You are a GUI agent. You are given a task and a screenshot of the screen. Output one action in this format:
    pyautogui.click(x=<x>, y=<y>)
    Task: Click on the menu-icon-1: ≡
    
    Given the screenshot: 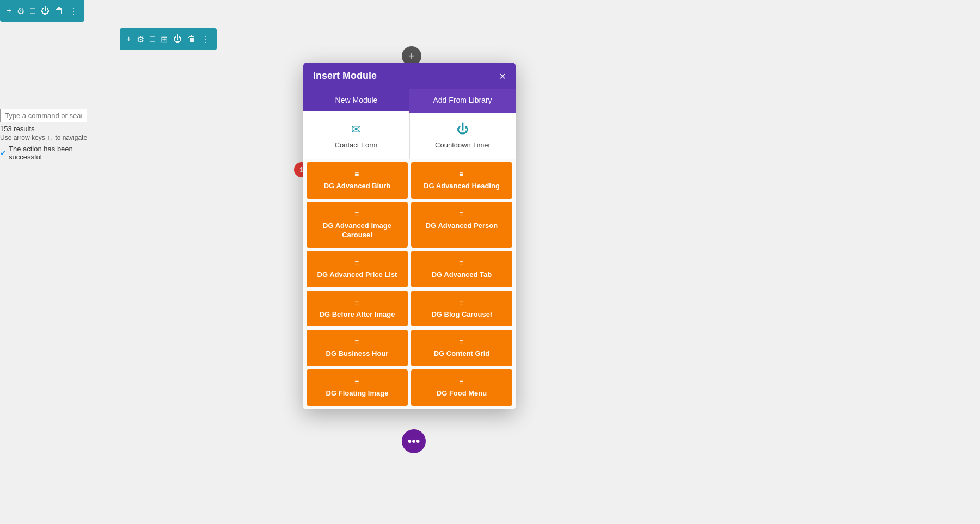 What is the action you would take?
    pyautogui.click(x=357, y=174)
    